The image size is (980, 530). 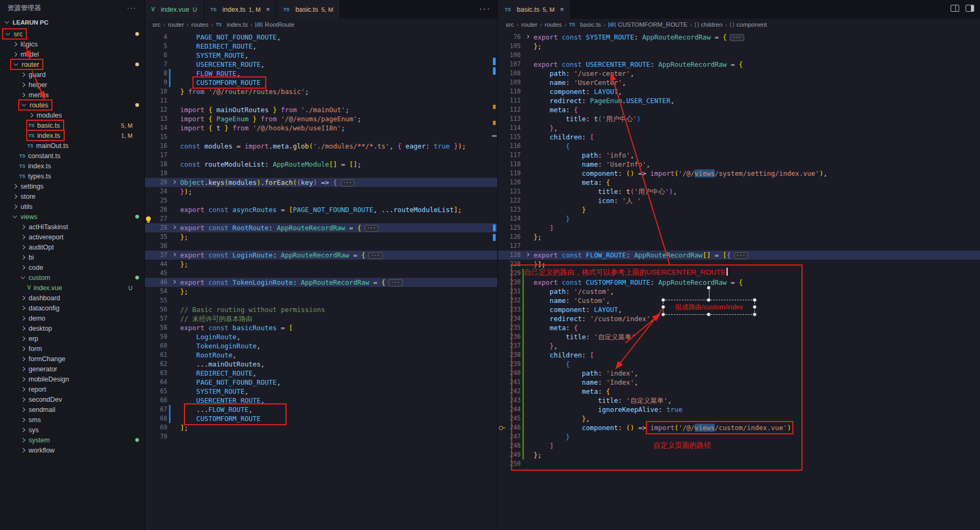 What do you see at coordinates (748, 25) in the screenshot?
I see `breadcrumb-item-component: { }component` at bounding box center [748, 25].